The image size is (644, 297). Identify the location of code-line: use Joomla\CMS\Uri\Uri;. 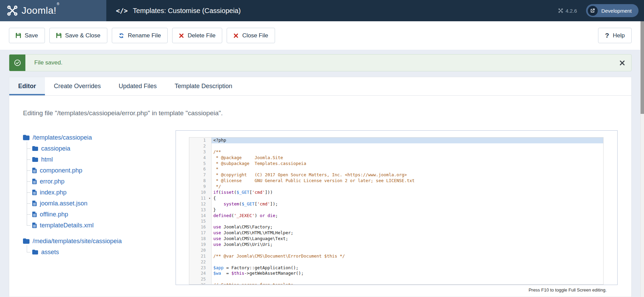
(407, 245).